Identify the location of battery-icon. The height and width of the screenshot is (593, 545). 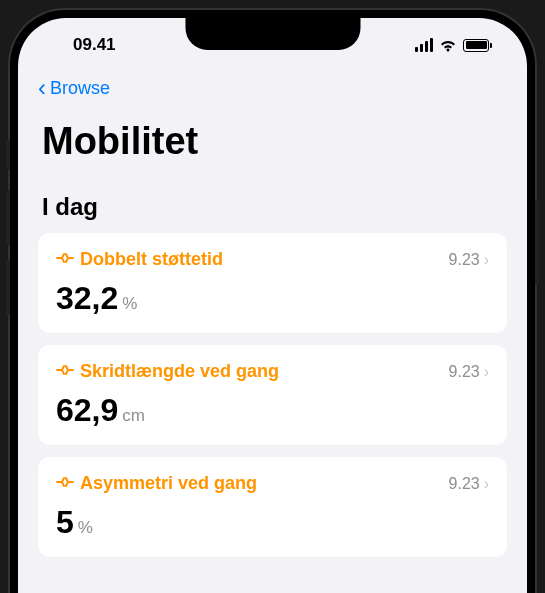
(478, 46).